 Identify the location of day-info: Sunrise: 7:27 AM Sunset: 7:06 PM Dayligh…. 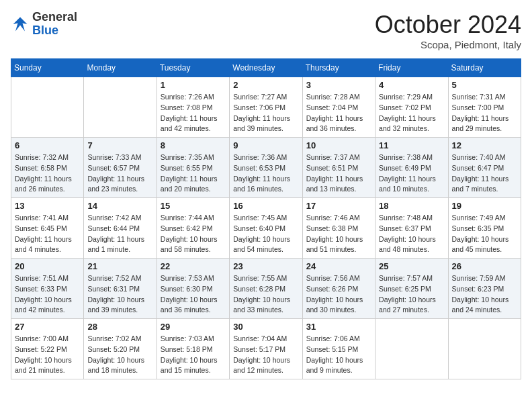
(266, 113).